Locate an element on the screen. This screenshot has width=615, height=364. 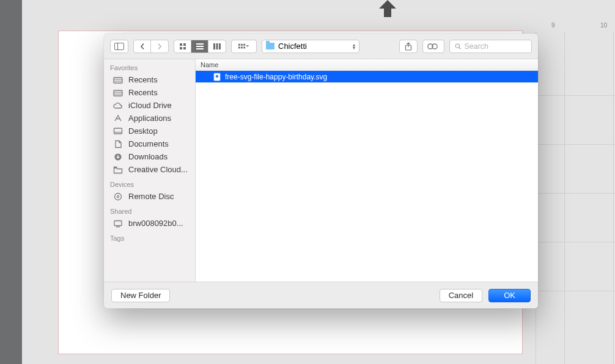
chevron-updown-icon: ▴▾ is located at coordinates (354, 46).